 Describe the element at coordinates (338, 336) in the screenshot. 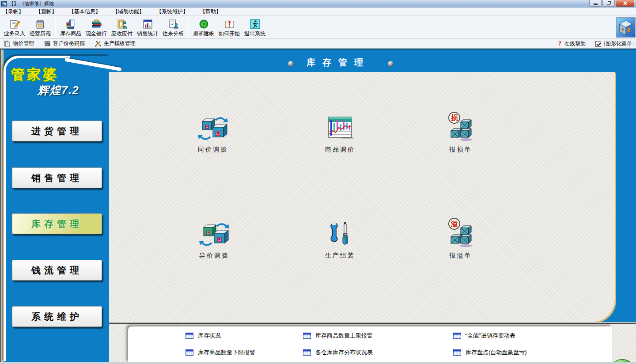

I see `link-upper-limit-alert: 库存商品数量上限报警` at that location.